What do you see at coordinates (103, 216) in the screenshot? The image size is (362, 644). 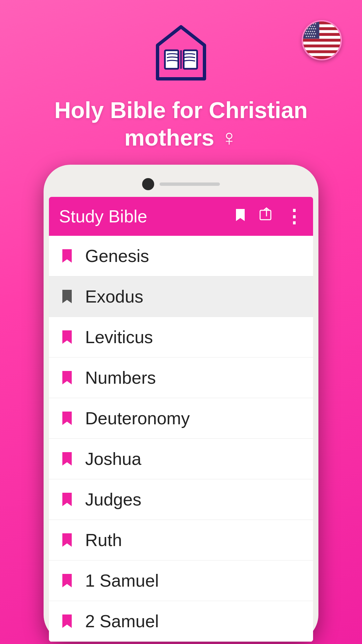 I see `app-bar-title: Study Bible` at bounding box center [103, 216].